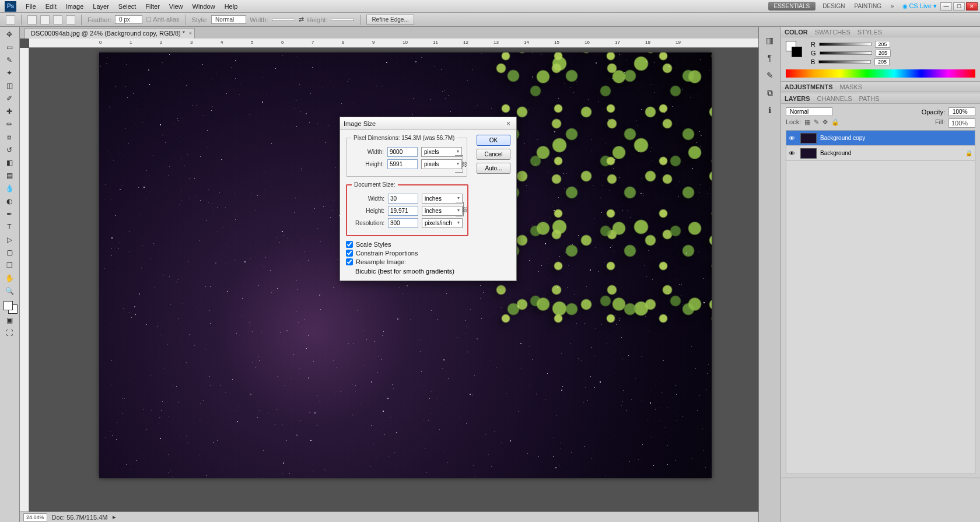  What do you see at coordinates (35, 517) in the screenshot?
I see `zoom-field: 24.04%` at bounding box center [35, 517].